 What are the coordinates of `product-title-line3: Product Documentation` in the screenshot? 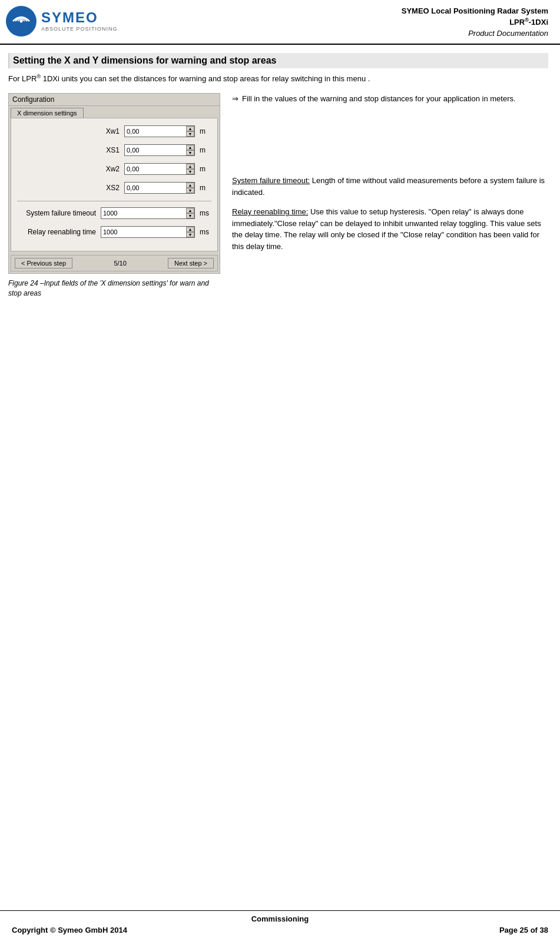 It's located at (475, 34).